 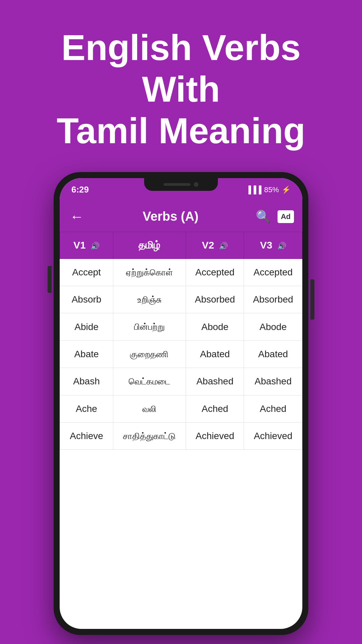 I want to click on cell-v1: Abate, so click(x=86, y=354).